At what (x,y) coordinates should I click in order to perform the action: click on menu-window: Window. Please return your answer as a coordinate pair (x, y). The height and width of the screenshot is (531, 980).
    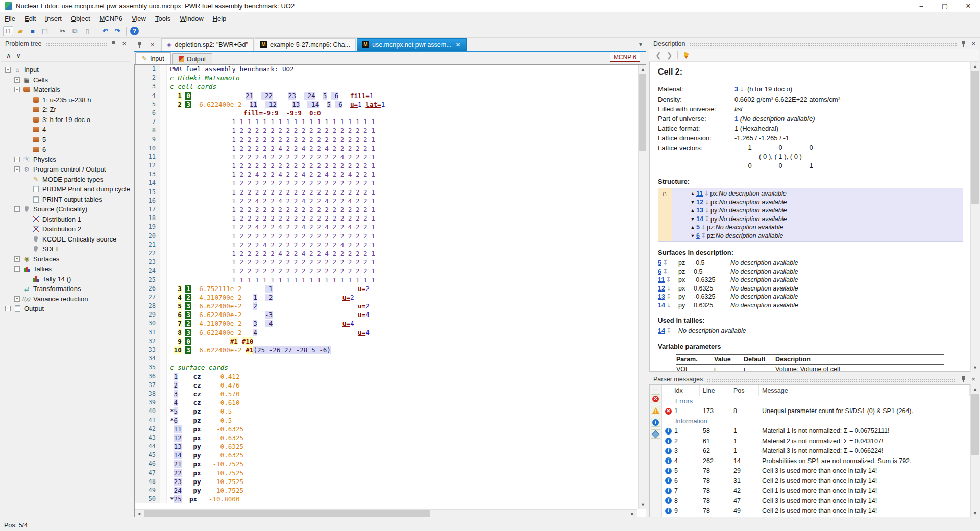
    Looking at the image, I should click on (191, 18).